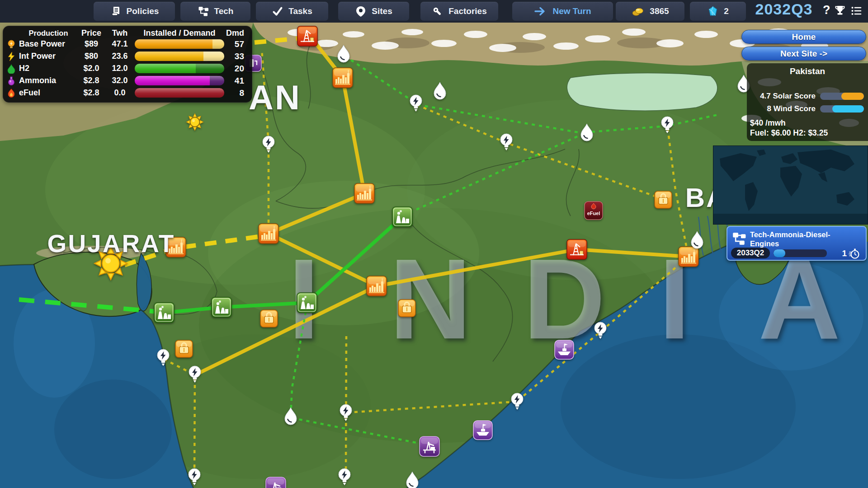 This screenshot has height=488, width=868. Describe the element at coordinates (215, 11) in the screenshot. I see `tab-tech: Tech` at that location.